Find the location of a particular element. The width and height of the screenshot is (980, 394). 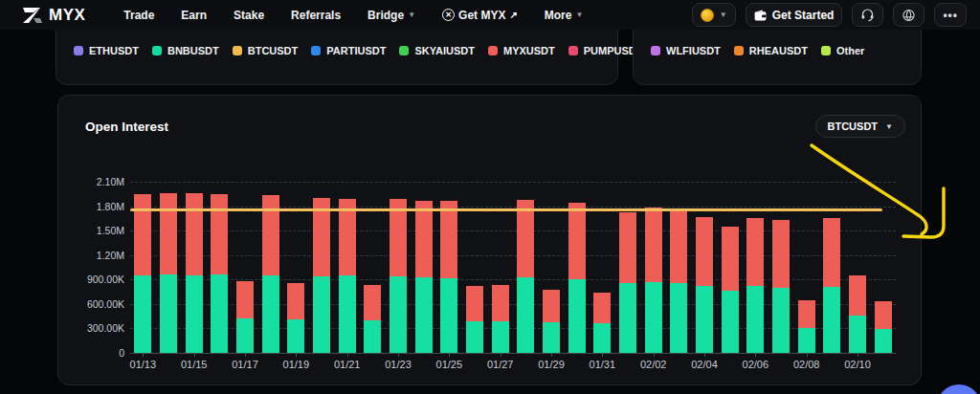

legend-item-partiusdt: PARTIUSDT is located at coordinates (348, 51).